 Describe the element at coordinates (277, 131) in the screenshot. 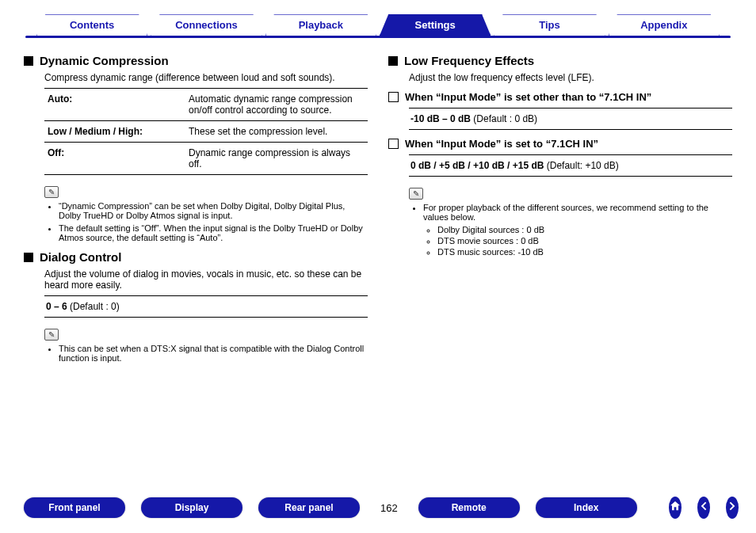

I see `opt-value: These set the compression level.` at that location.